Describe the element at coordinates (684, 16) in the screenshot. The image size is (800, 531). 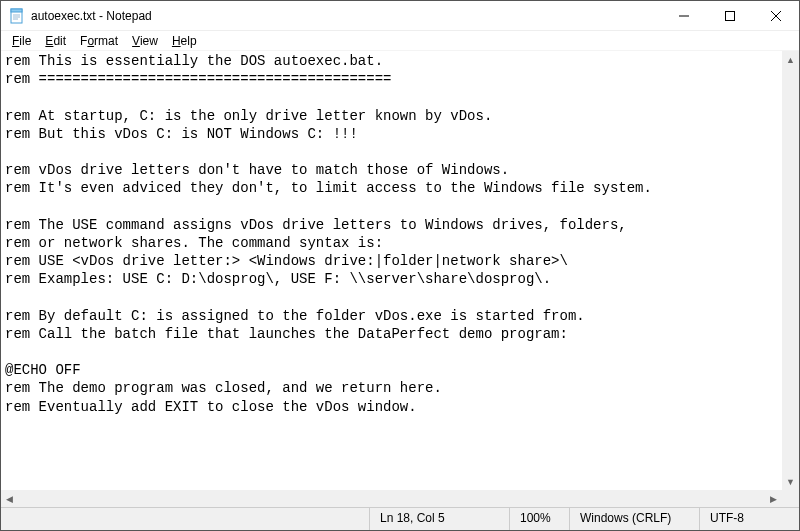
I see `minimize-icon` at that location.